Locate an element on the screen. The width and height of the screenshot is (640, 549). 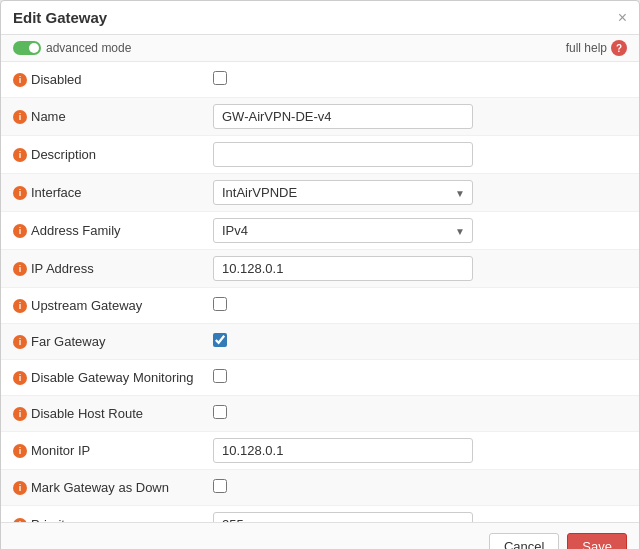
modal-title: Edit Gateway is located at coordinates (60, 18).